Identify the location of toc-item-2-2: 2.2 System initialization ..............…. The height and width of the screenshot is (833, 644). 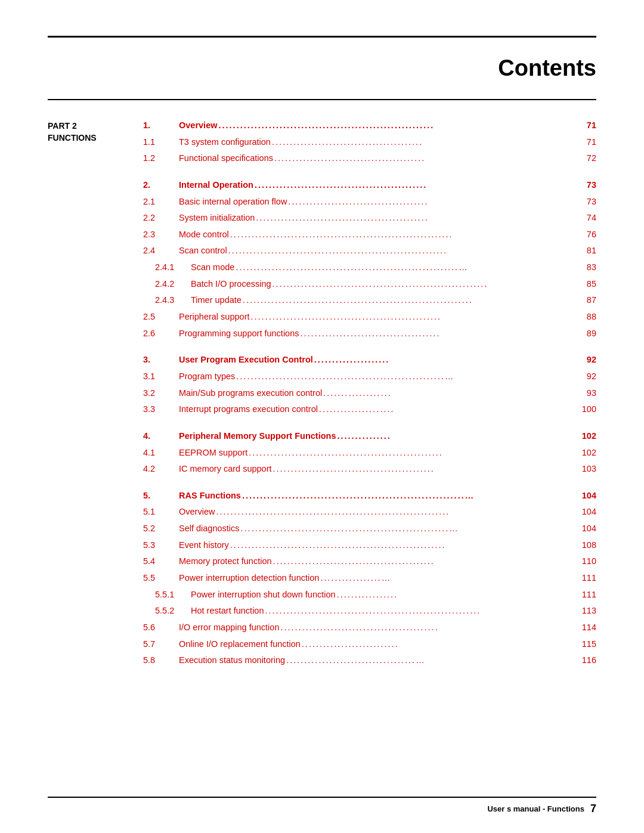
(370, 218).